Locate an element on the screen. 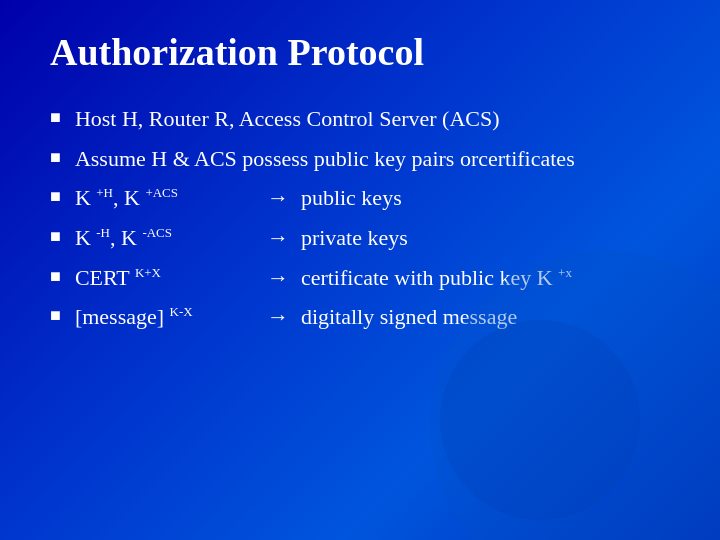 Image resolution: width=720 pixels, height=540 pixels. arrow-5: → is located at coordinates (278, 278).